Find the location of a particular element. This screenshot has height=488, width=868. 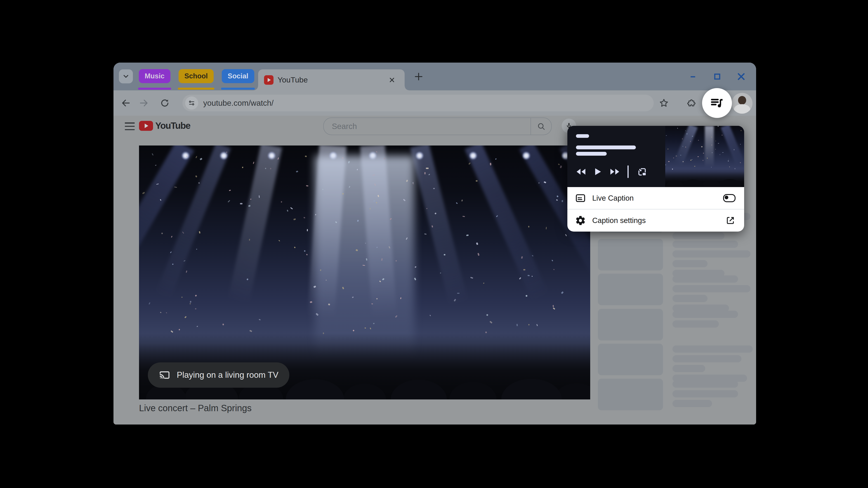

close-window-button is located at coordinates (741, 77).